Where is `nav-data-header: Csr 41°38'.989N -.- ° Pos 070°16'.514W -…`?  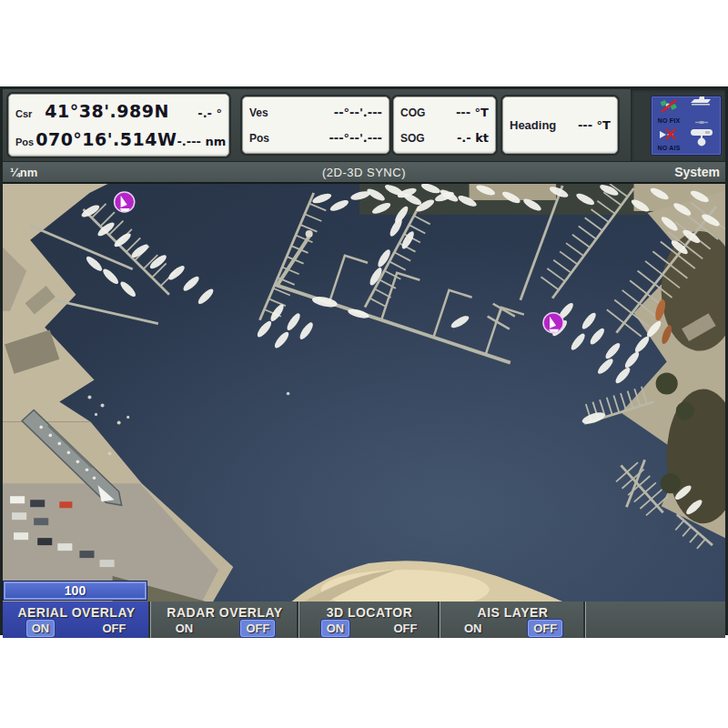 nav-data-header: Csr 41°38'.989N -.- ° Pos 070°16'.514W -… is located at coordinates (364, 126).